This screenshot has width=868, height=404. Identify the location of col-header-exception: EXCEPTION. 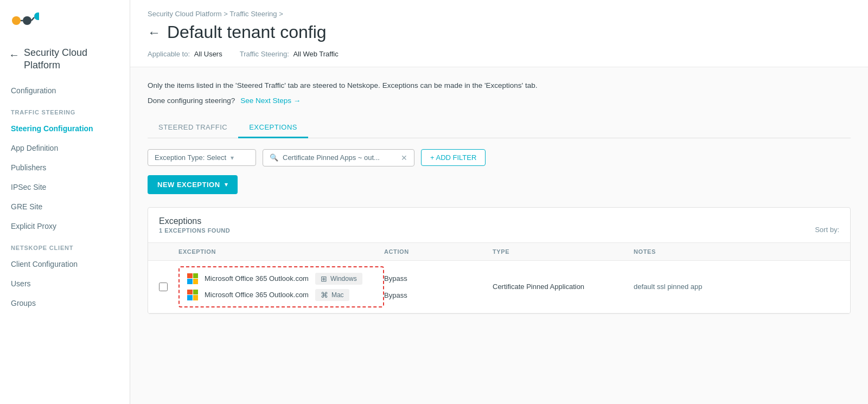
(281, 252).